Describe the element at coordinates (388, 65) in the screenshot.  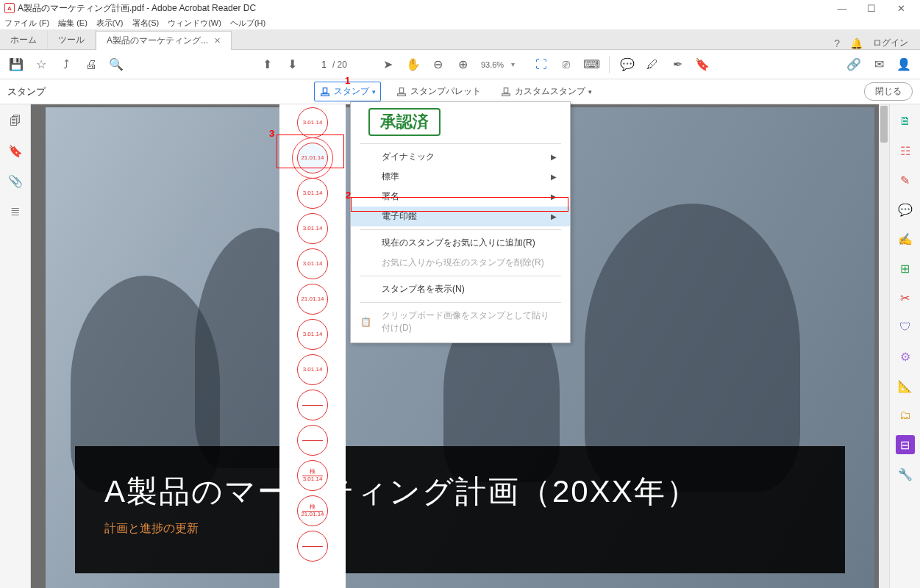
I see `pointer-icon: ➤` at that location.